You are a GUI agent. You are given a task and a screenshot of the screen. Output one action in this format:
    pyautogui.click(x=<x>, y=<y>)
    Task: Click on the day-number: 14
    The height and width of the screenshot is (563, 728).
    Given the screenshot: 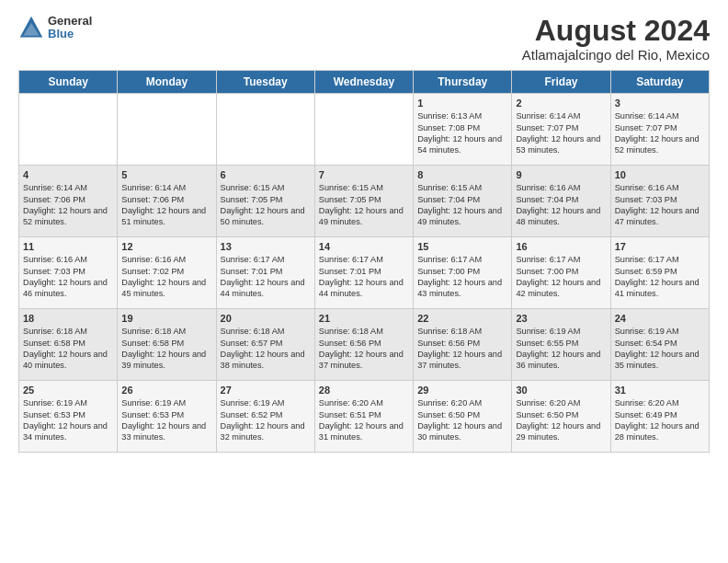 What is the action you would take?
    pyautogui.click(x=364, y=247)
    